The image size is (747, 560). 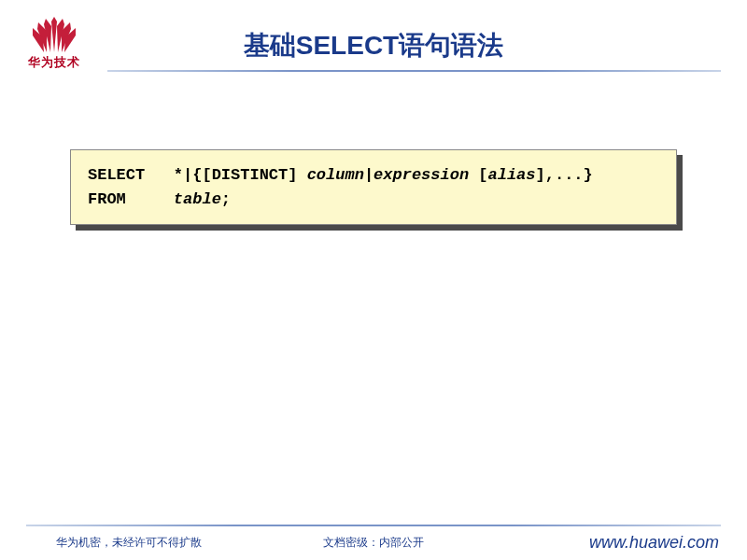 I want to click on sql-keyword-select: SELECT, so click(x=116, y=175).